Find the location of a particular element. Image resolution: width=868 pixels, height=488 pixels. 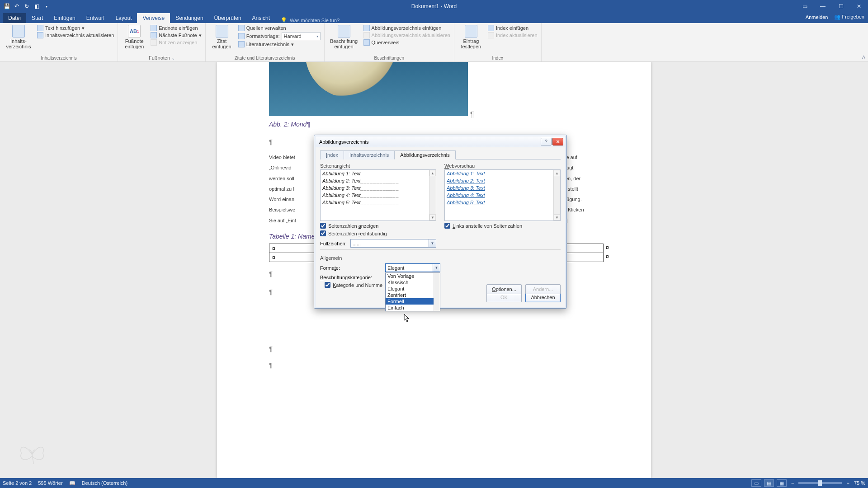

moon-shape is located at coordinates (350, 80).